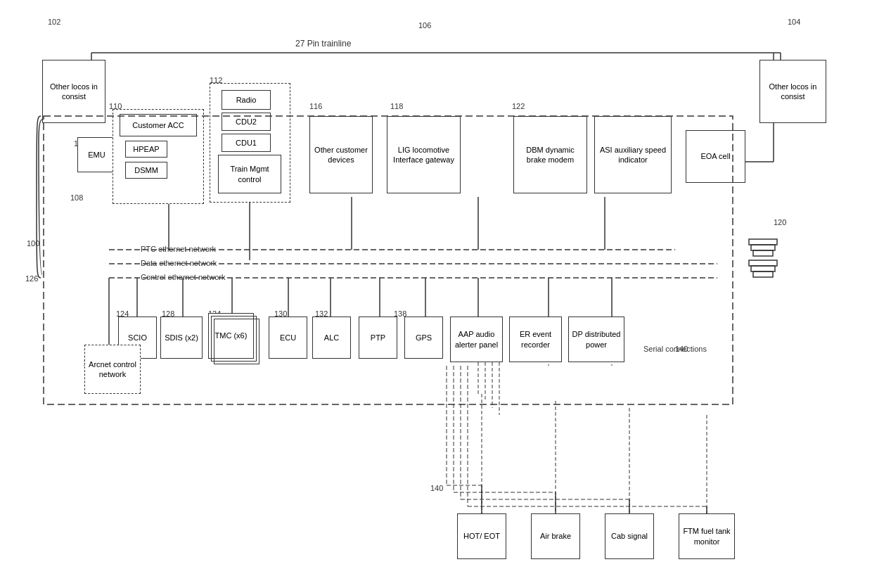 The image size is (872, 588). What do you see at coordinates (246, 143) in the screenshot?
I see `cdu1-box: CDU1` at bounding box center [246, 143].